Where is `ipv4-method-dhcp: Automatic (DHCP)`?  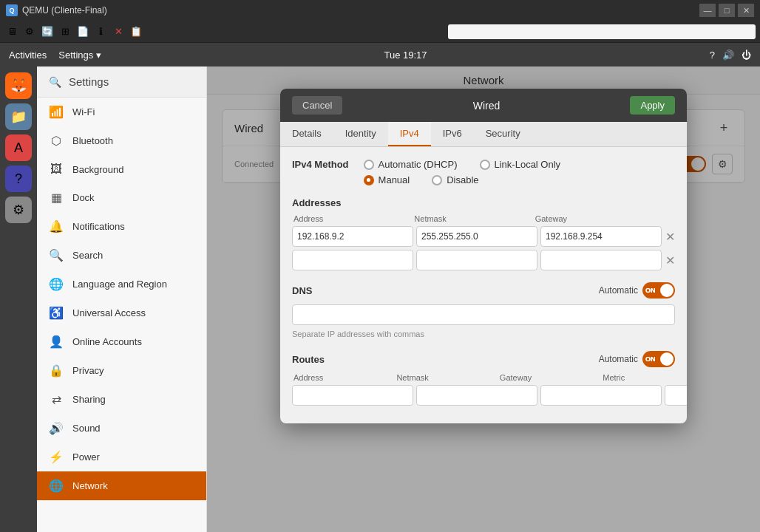
ipv4-method-dhcp: Automatic (DHCP) is located at coordinates (411, 164).